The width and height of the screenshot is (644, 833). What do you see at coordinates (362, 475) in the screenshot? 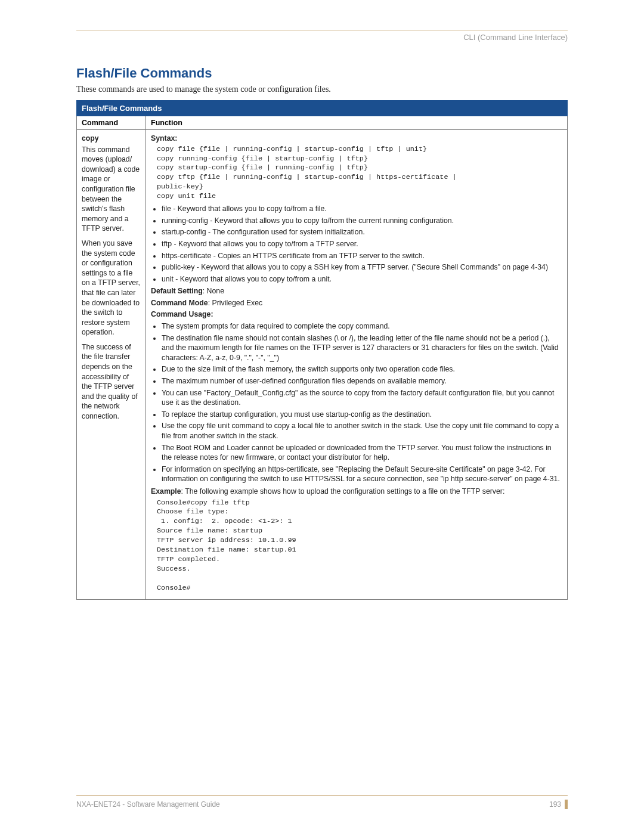
I see `list-item: For information on specifying an https-c…` at bounding box center [362, 475].